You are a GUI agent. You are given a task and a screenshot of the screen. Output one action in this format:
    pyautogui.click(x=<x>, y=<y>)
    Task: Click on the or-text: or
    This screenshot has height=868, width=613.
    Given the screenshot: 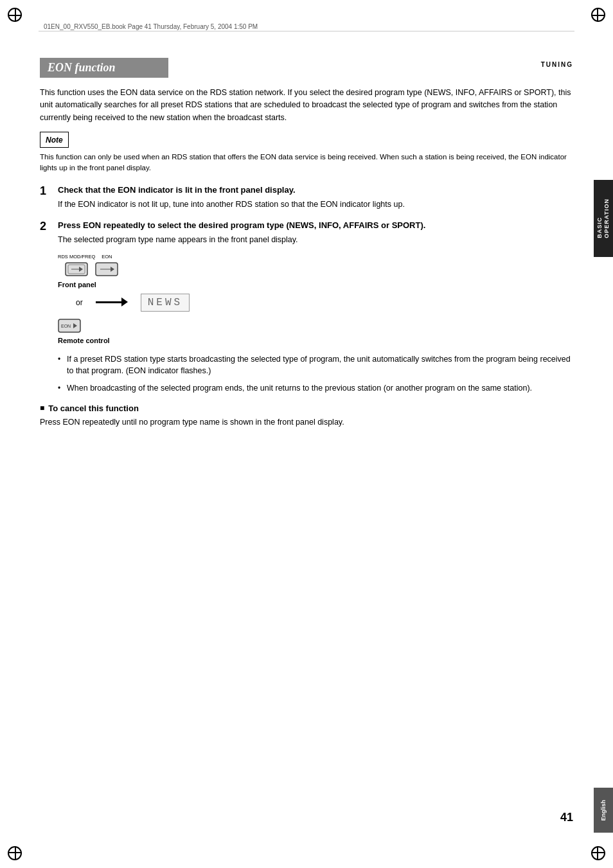 What is the action you would take?
    pyautogui.click(x=80, y=303)
    